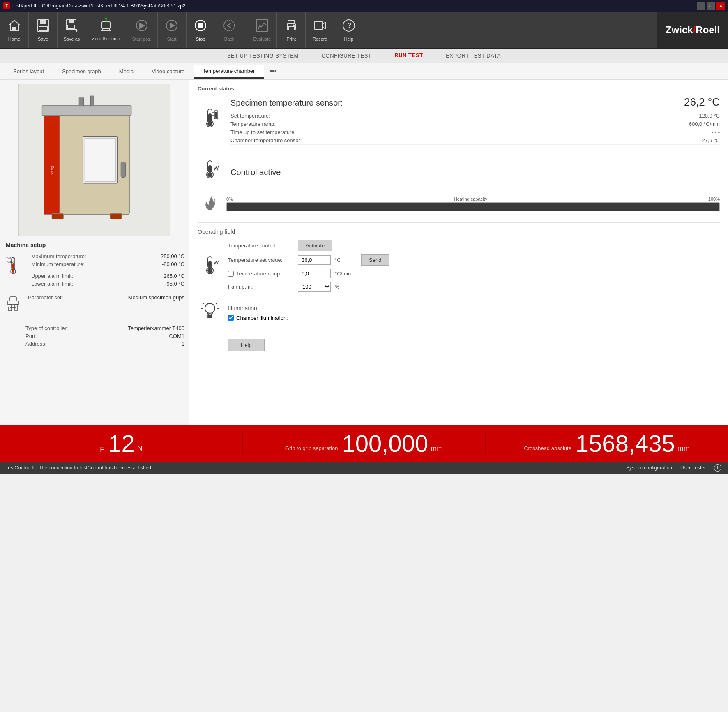 The image size is (728, 712). I want to click on chamber-illumination-checkbox, so click(231, 318).